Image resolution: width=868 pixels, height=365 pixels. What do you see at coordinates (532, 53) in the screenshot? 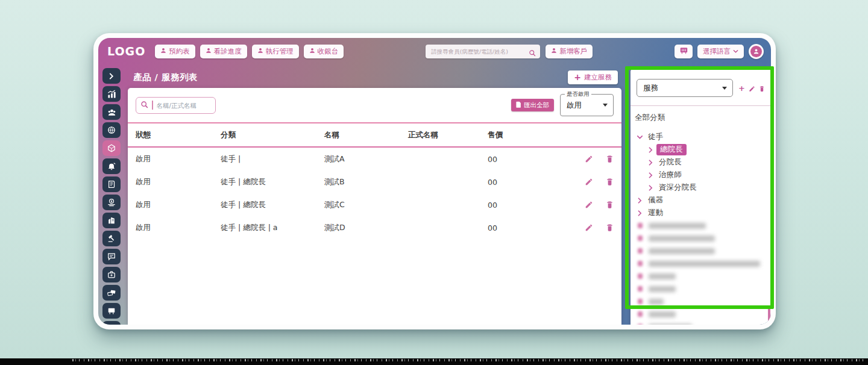
I see `search-icon` at bounding box center [532, 53].